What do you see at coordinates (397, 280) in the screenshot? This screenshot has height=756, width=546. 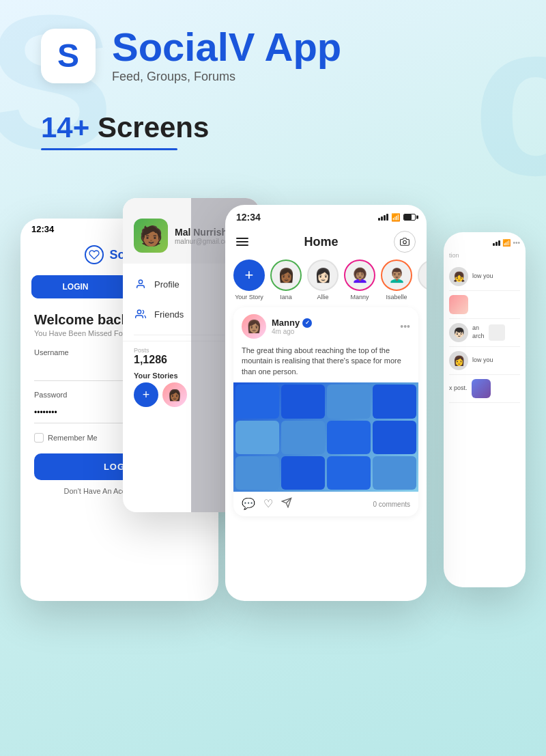 I see `story-isabelle: 👨🏽‍🦱 Isabelle` at bounding box center [397, 280].